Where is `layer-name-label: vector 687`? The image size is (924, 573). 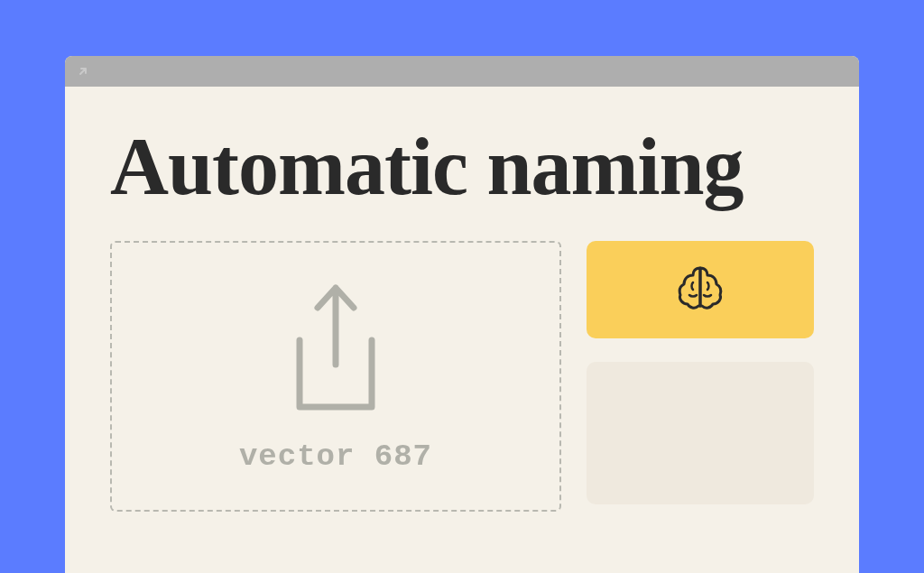 layer-name-label: vector 687 is located at coordinates (336, 457).